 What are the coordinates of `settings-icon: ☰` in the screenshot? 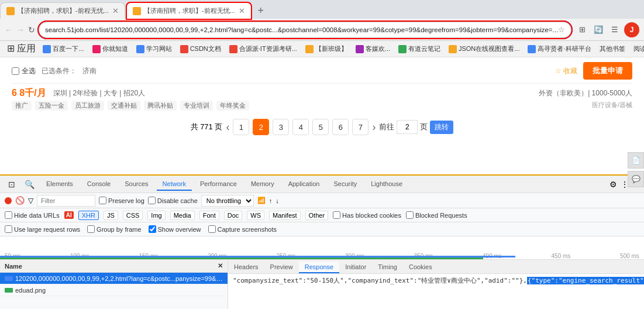 It's located at (615, 30).